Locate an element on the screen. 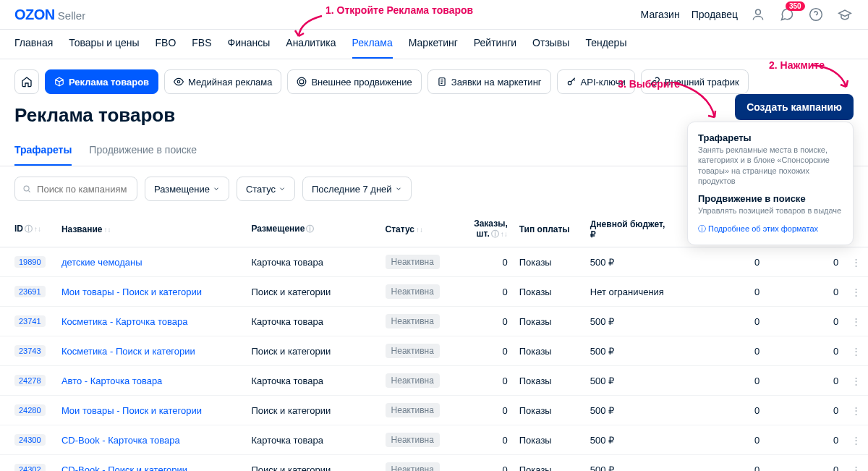 This screenshot has height=471, width=868. nav-отзывы: Отзывы is located at coordinates (551, 48).